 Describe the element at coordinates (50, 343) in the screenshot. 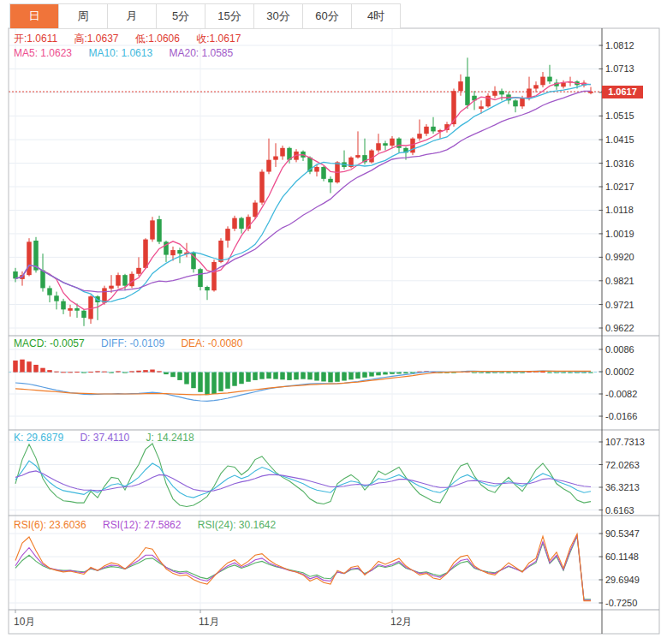

I see `macd-value: MACD: -0.0057` at that location.